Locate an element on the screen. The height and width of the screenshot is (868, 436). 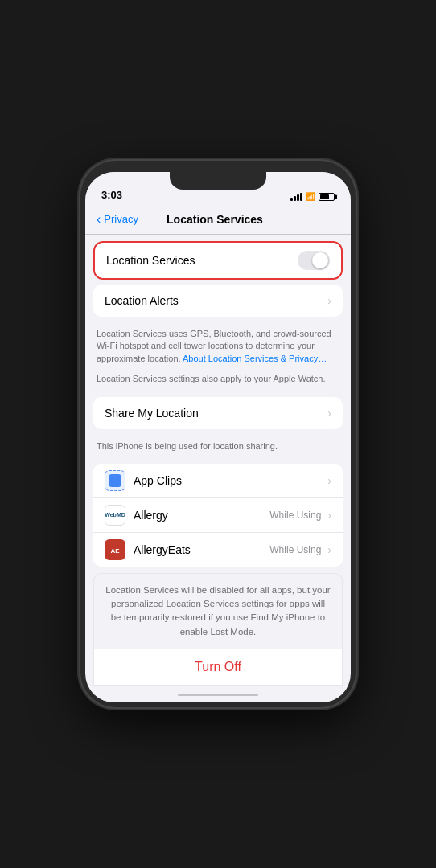
share-location-section: Share My Location › is located at coordinates (218, 413).